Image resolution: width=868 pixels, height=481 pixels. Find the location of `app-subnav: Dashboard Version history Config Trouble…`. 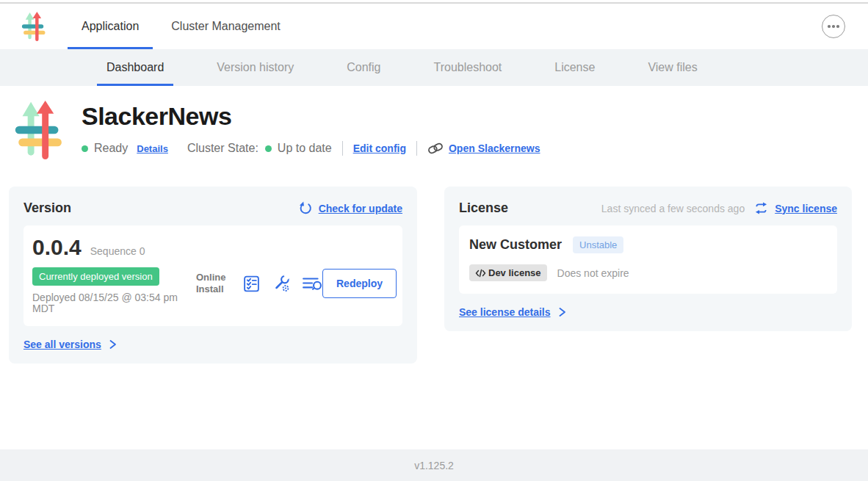

app-subnav: Dashboard Version history Config Trouble… is located at coordinates (434, 68).